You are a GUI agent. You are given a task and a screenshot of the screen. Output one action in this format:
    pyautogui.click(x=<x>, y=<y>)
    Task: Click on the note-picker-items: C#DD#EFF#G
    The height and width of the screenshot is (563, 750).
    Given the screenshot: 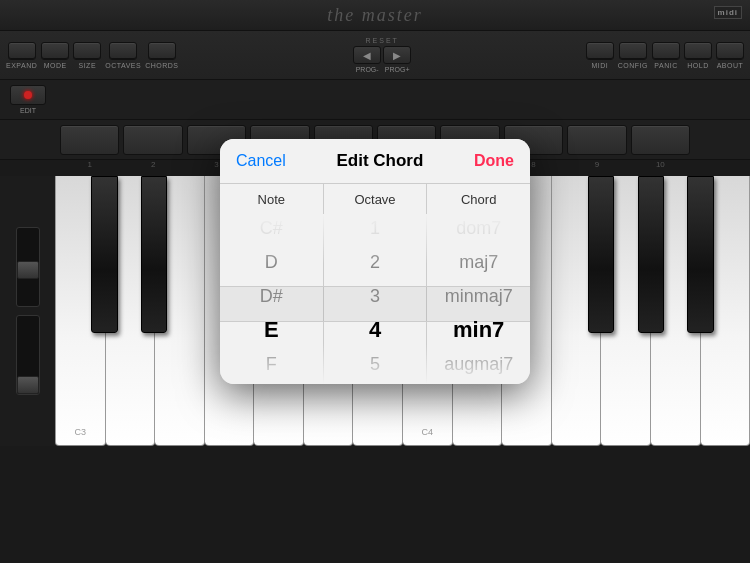 What is the action you would take?
    pyautogui.click(x=272, y=298)
    